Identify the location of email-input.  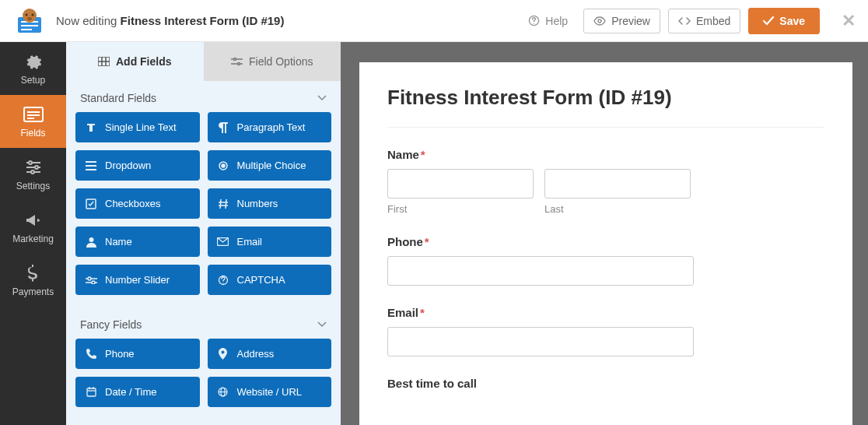
(541, 342).